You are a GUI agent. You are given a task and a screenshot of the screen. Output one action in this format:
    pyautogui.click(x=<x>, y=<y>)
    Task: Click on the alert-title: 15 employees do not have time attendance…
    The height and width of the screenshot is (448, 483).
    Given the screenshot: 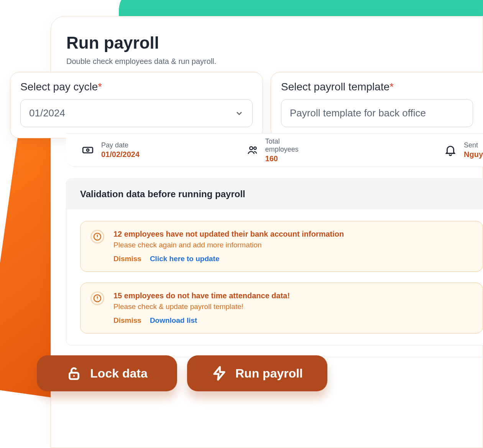 What is the action you would take?
    pyautogui.click(x=202, y=296)
    